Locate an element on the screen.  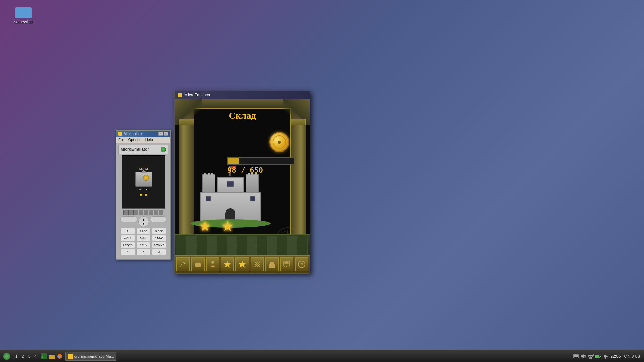
menu-file: File is located at coordinates (121, 140).